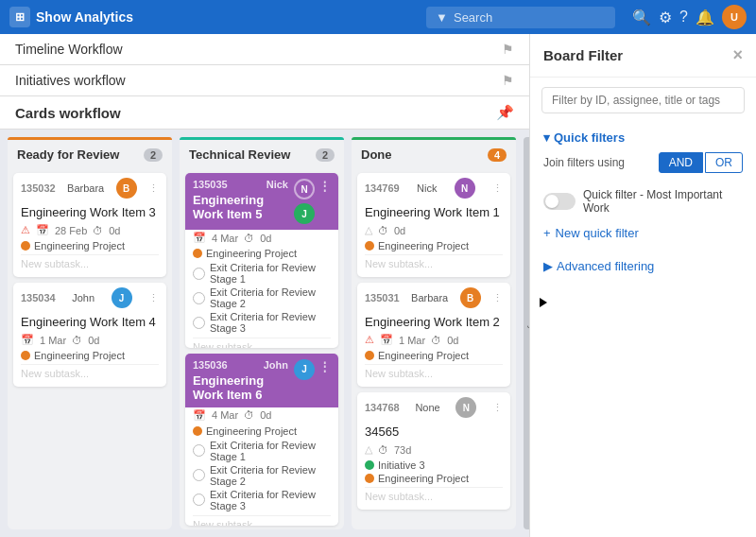 Image resolution: width=756 pixels, height=537 pixels. What do you see at coordinates (325, 367) in the screenshot?
I see `card-135036-more: ⋮` at bounding box center [325, 367].